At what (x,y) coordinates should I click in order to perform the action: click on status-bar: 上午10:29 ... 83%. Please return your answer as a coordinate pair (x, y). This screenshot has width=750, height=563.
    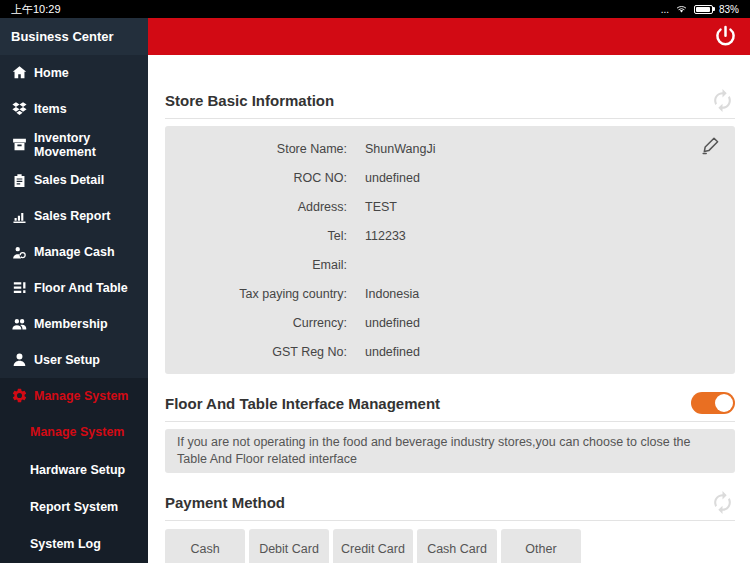
    Looking at the image, I should click on (375, 9).